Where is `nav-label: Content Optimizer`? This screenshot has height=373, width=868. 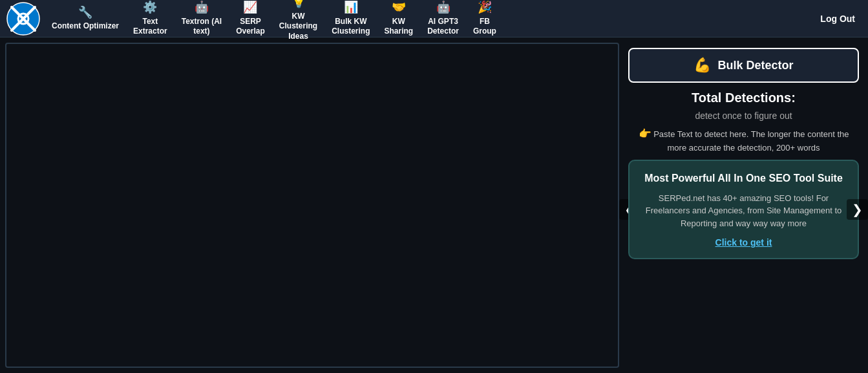
nav-label: Content Optimizer is located at coordinates (85, 27).